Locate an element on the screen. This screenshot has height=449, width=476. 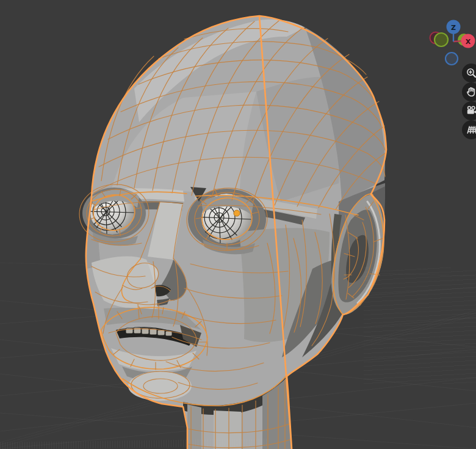
axis-x-label: X is located at coordinates (469, 42).